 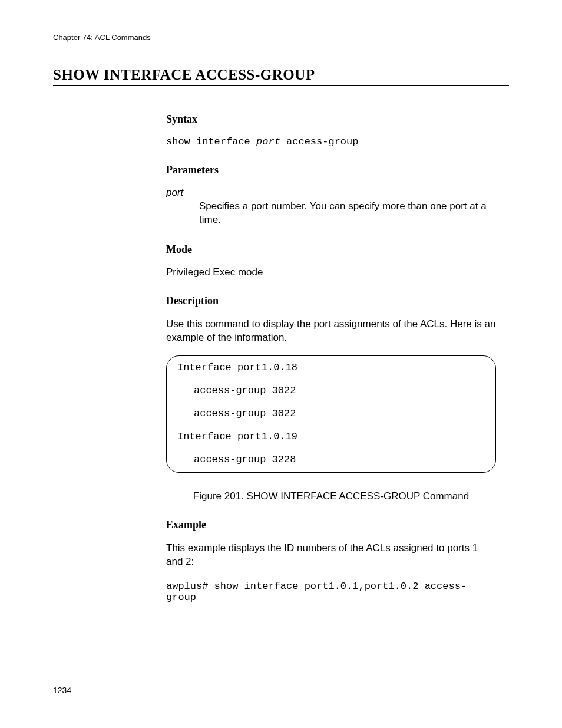 I want to click on example-text: This example displays the ID numbers of …, so click(x=331, y=555).